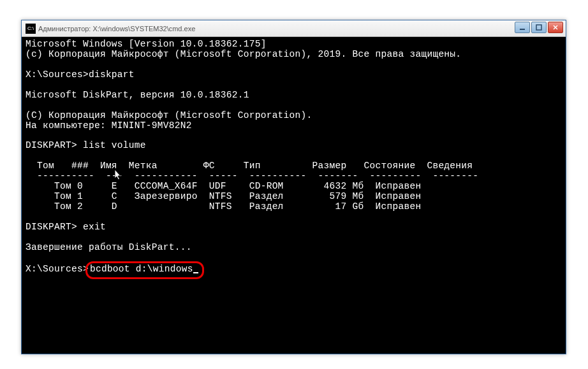 Image resolution: width=588 pixels, height=369 pixels. I want to click on close-button, so click(555, 27).